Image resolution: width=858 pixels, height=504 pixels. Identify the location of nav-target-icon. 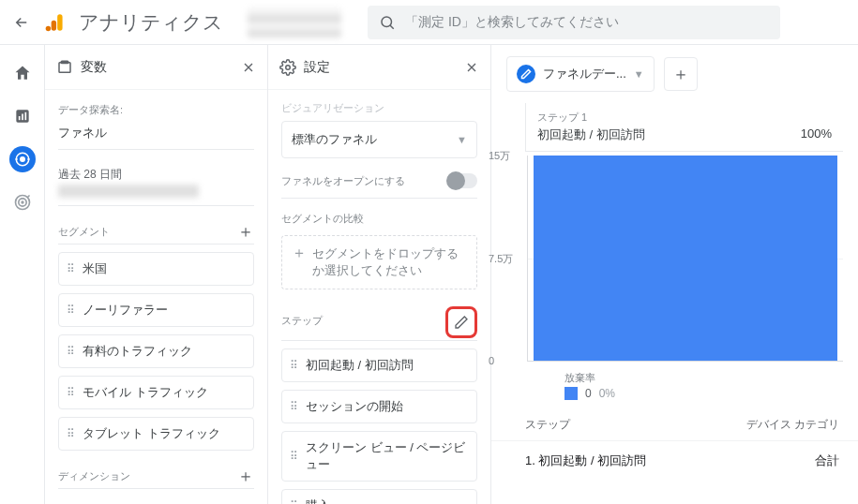
(23, 202).